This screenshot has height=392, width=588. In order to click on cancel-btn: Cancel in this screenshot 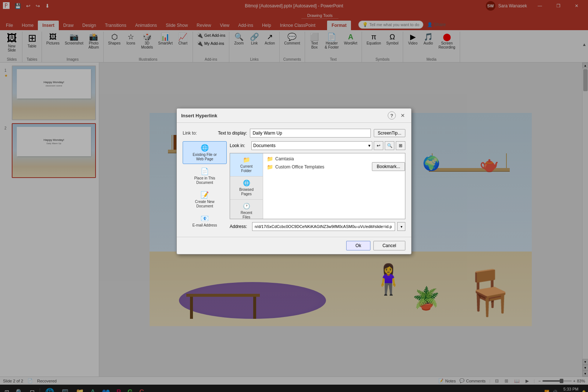, I will do `click(390, 246)`.